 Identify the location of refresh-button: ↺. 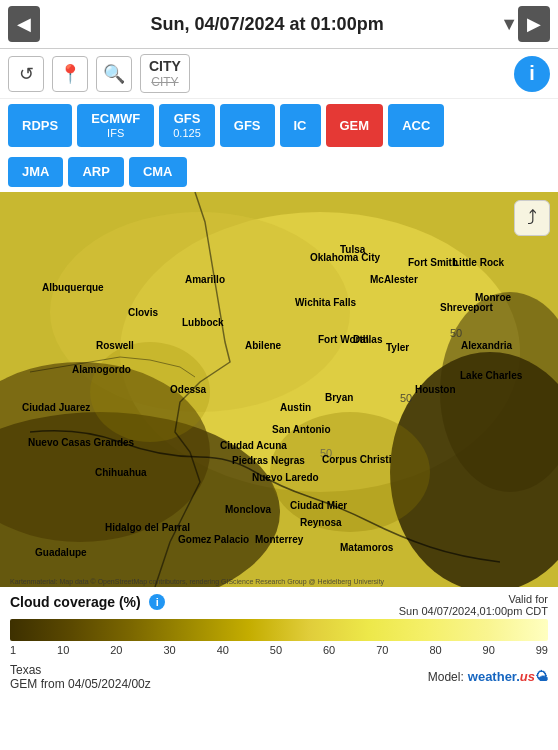
(26, 74).